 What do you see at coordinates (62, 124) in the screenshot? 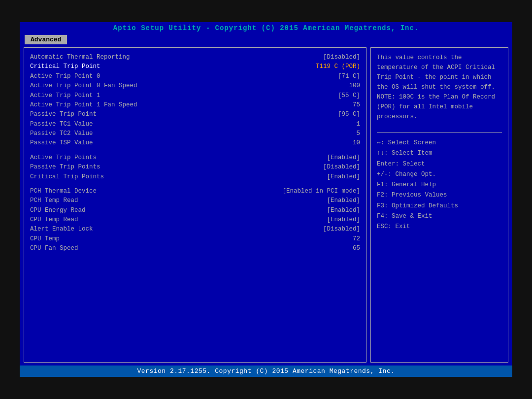
I see `setting-label-7: Passive TC1 Value` at bounding box center [62, 124].